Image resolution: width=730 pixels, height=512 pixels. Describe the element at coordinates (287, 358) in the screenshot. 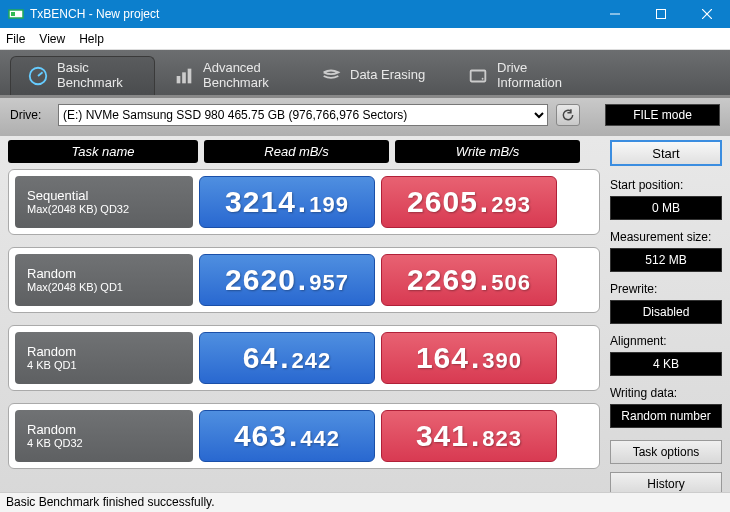

I see `read-value: 64.242` at that location.